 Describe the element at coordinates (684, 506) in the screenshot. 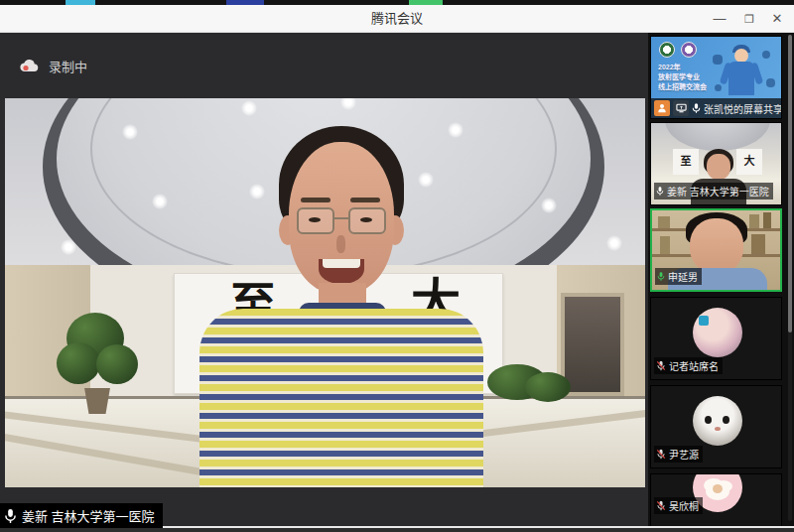

I see `participant-name: 吴欣桐` at that location.